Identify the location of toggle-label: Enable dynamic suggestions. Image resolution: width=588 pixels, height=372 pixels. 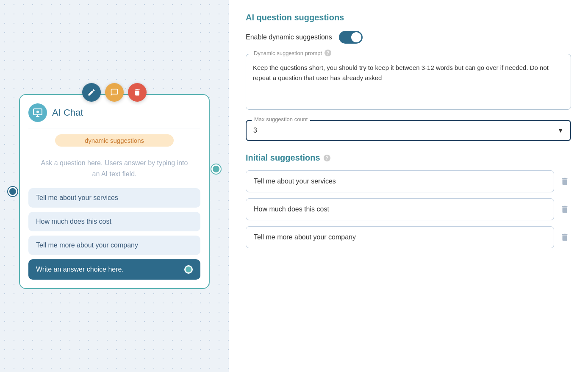
(289, 37).